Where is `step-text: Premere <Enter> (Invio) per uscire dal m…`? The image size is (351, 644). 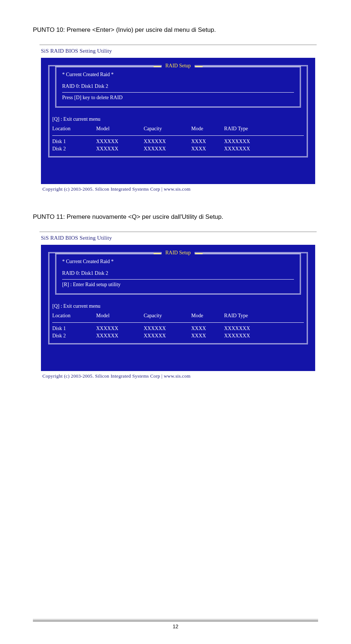
step-text: Premere <Enter> (Invio) per uscire dal m… is located at coordinates (141, 30).